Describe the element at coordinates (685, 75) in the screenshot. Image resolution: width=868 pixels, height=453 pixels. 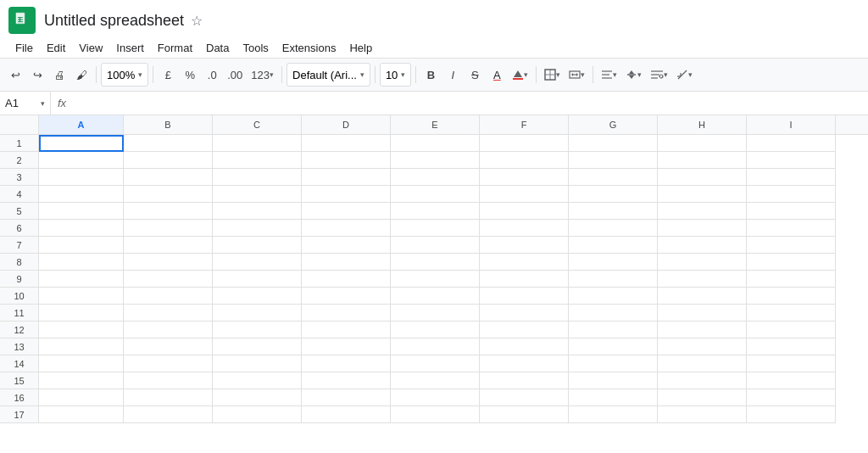
I see `rotation-button: ▾` at that location.